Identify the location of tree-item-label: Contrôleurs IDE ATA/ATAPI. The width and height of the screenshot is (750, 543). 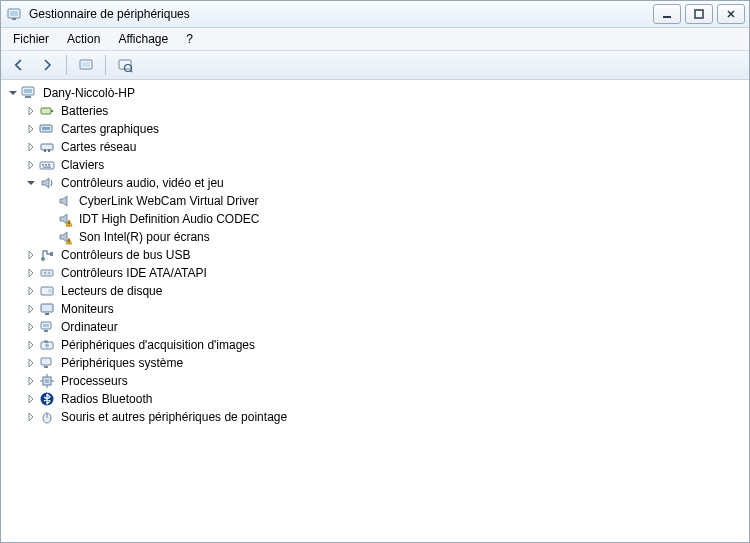
(134, 273).